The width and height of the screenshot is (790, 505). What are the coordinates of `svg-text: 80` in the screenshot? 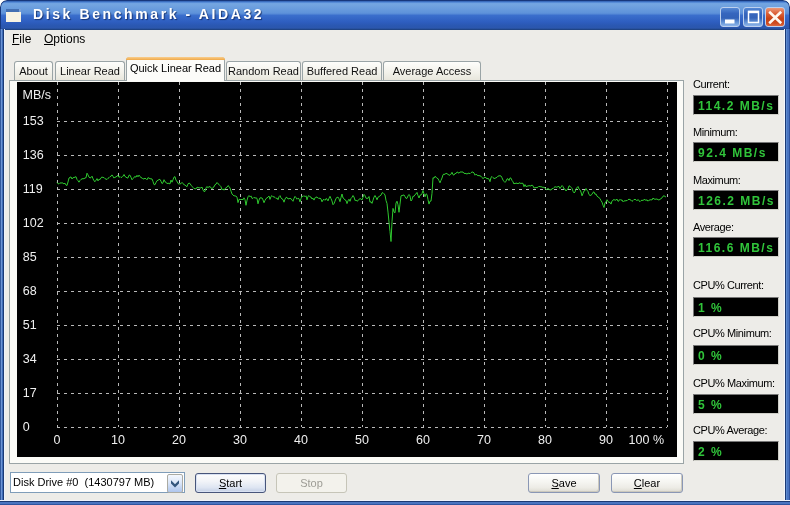 It's located at (545, 440).